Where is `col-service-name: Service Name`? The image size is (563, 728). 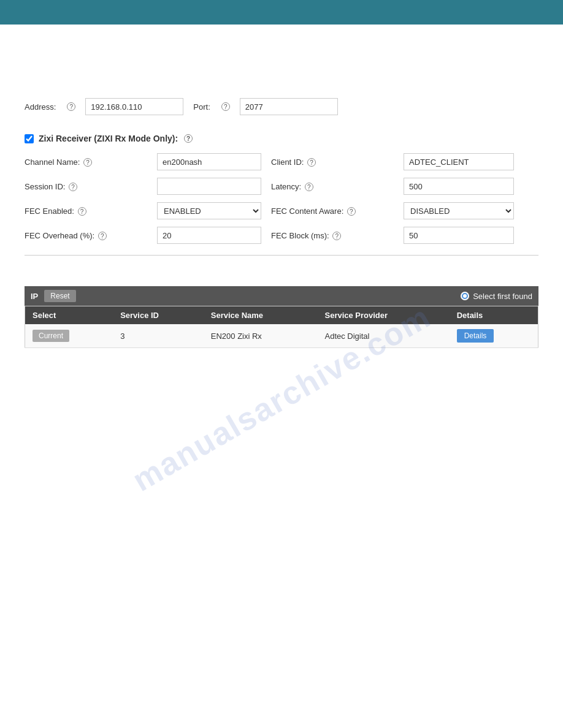
col-service-name: Service Name is located at coordinates (261, 316).